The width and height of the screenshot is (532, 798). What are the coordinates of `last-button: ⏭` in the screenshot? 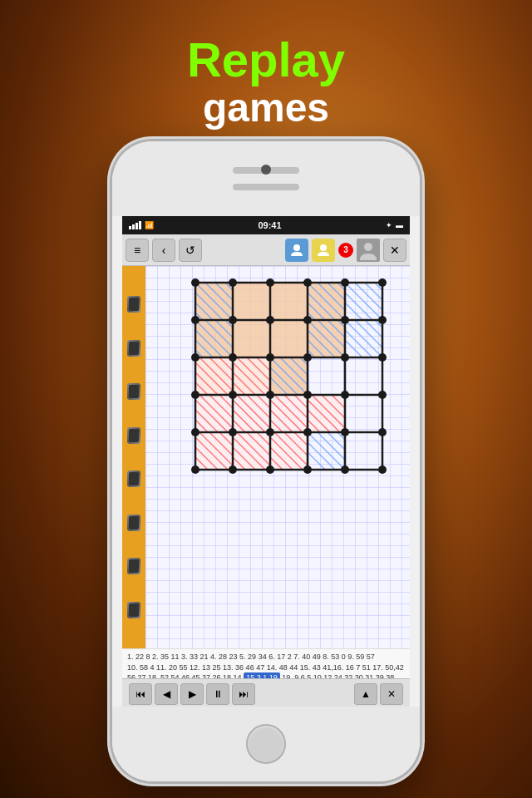 It's located at (244, 694).